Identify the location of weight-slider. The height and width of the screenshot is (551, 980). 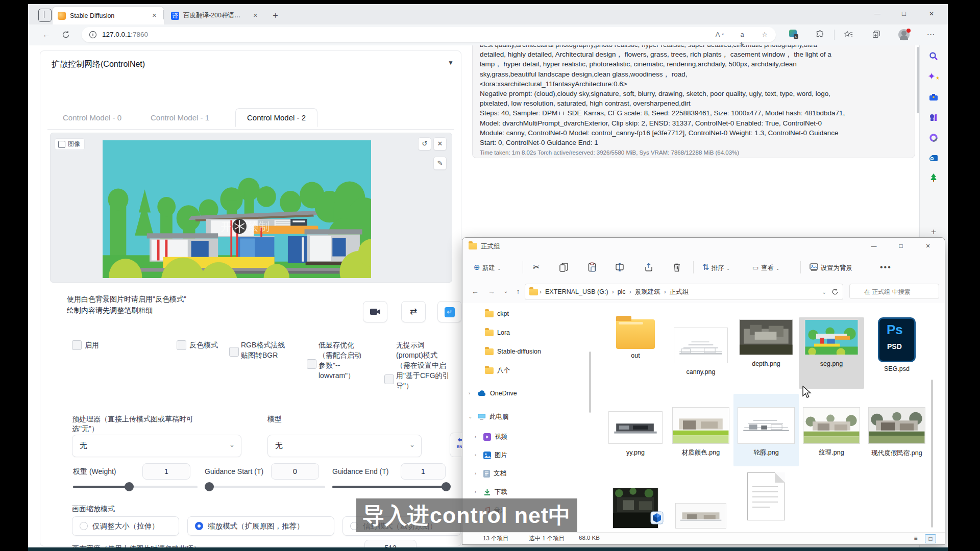
(135, 487).